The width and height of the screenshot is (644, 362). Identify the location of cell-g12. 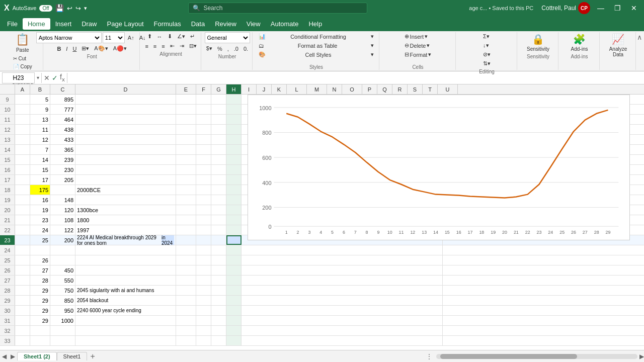
(219, 130).